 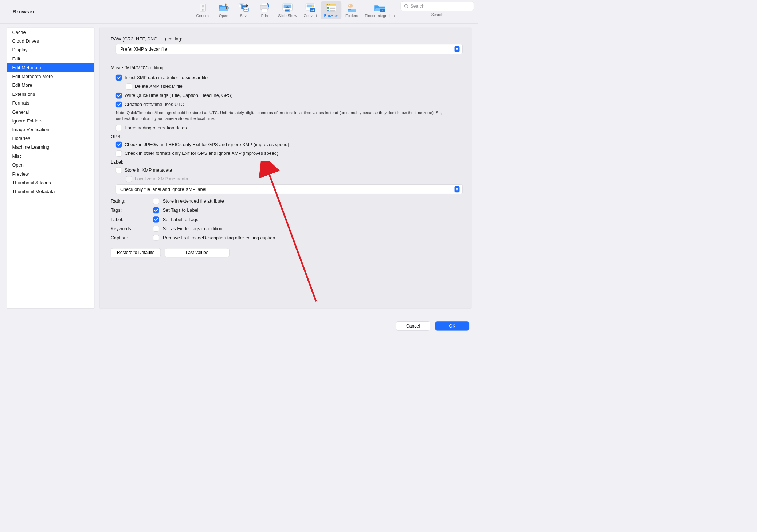 What do you see at coordinates (289, 189) in the screenshot?
I see `label-select: Check only file label and ignore XMP lab…` at bounding box center [289, 189].